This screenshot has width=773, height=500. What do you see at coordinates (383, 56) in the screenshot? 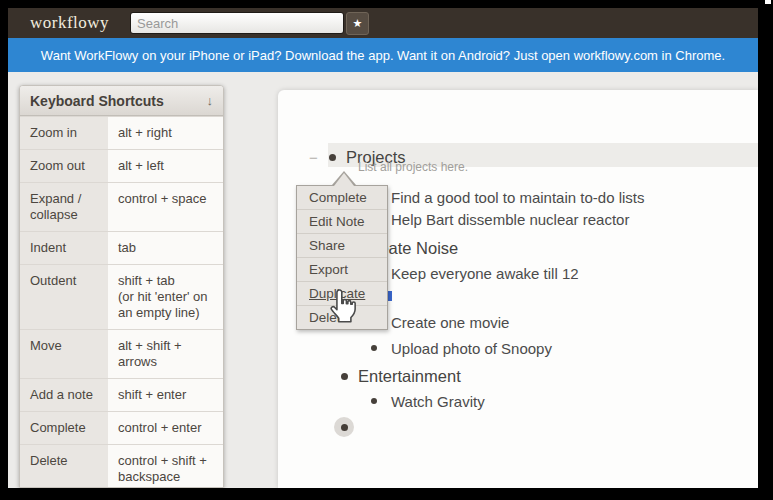
I see `banner-text: Want WorkFlowy on your iPhone or iPad? D…` at bounding box center [383, 56].